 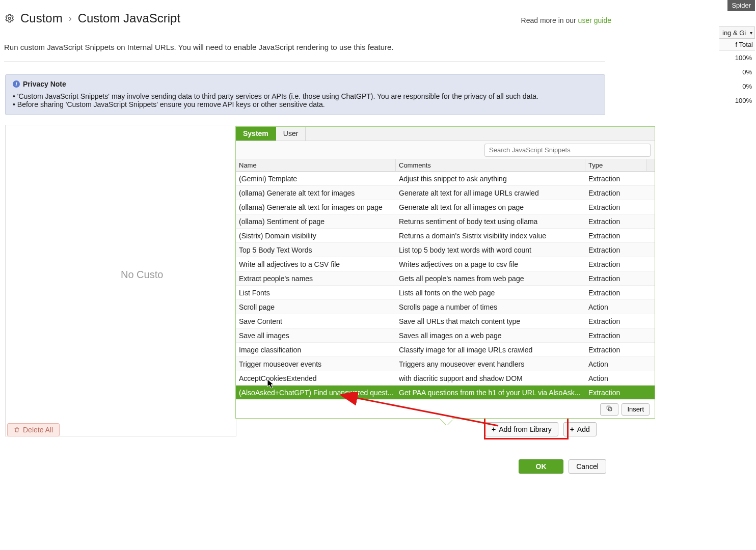 I want to click on cell-comments: Scrolls page a number of times, so click(x=491, y=307).